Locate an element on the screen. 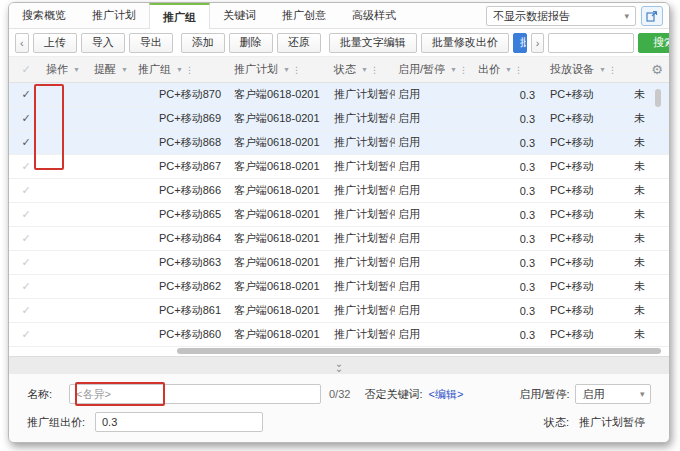 Image resolution: width=680 pixels, height=451 pixels. negative-keywords-edit-link: <编辑> is located at coordinates (446, 394).